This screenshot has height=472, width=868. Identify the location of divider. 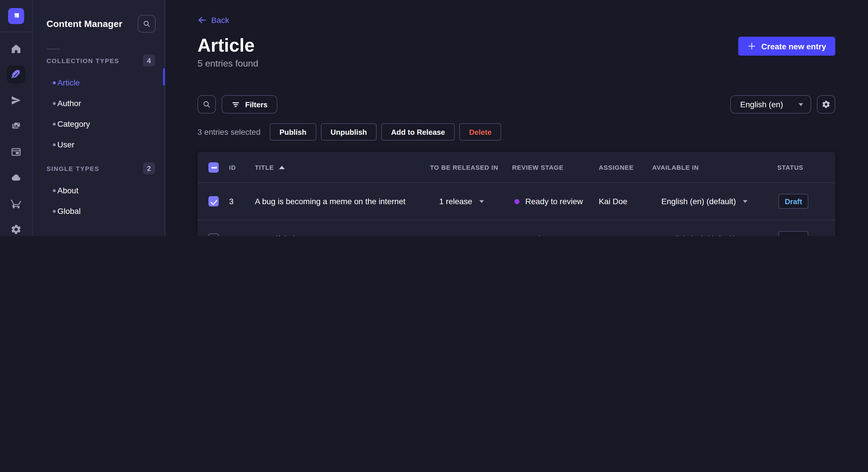
(53, 49).